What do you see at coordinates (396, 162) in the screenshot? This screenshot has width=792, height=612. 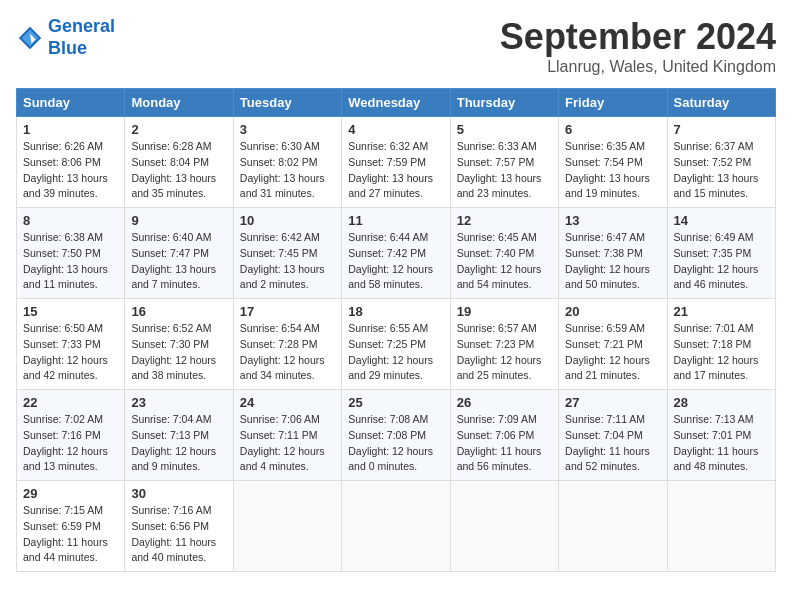 I see `calendar-cell: 4Sunrise: 6:32 AMSunset: 7:59 PMDaylight…` at bounding box center [396, 162].